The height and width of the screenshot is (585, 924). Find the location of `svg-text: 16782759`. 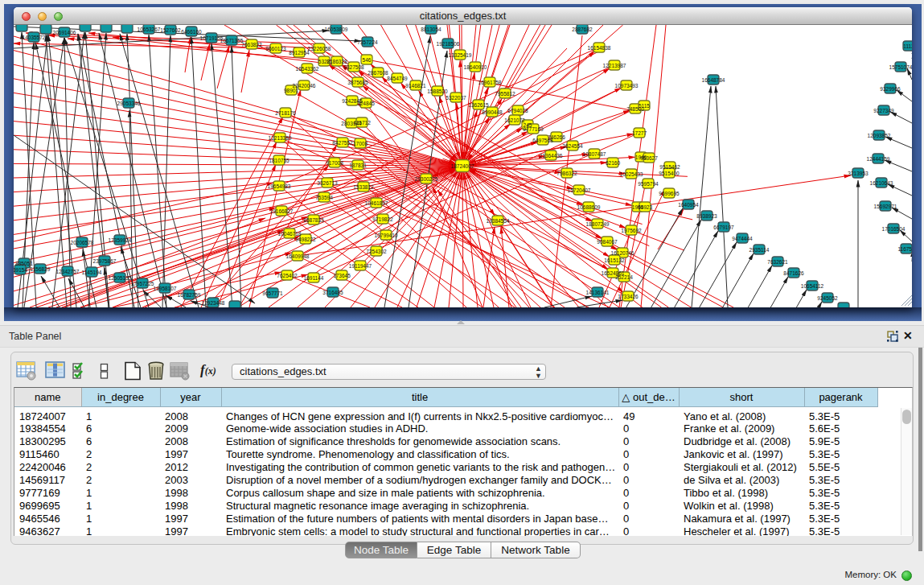

svg-text: 16782759 is located at coordinates (190, 295).